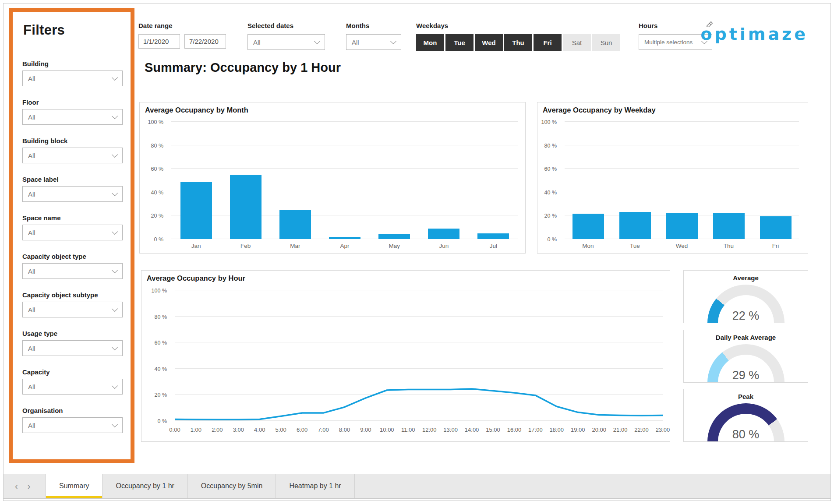  I want to click on x-axis-tick: 19:00, so click(578, 430).